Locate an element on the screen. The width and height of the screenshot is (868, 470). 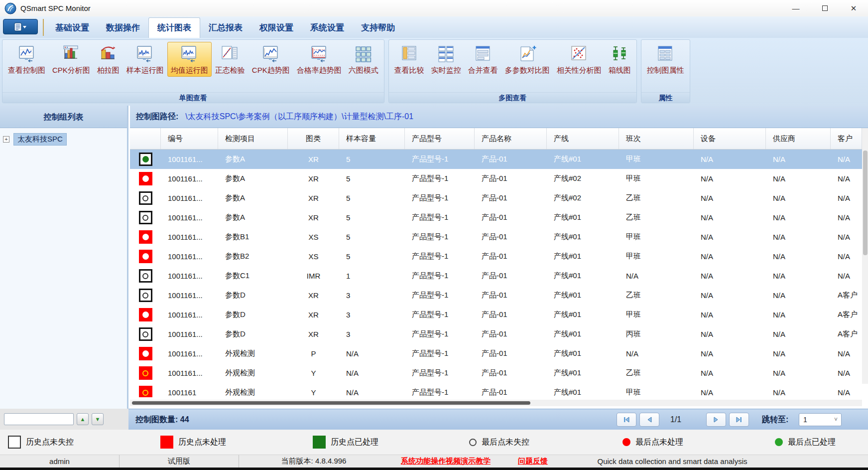
column-header-供应商: 供应商 is located at coordinates (798, 139).